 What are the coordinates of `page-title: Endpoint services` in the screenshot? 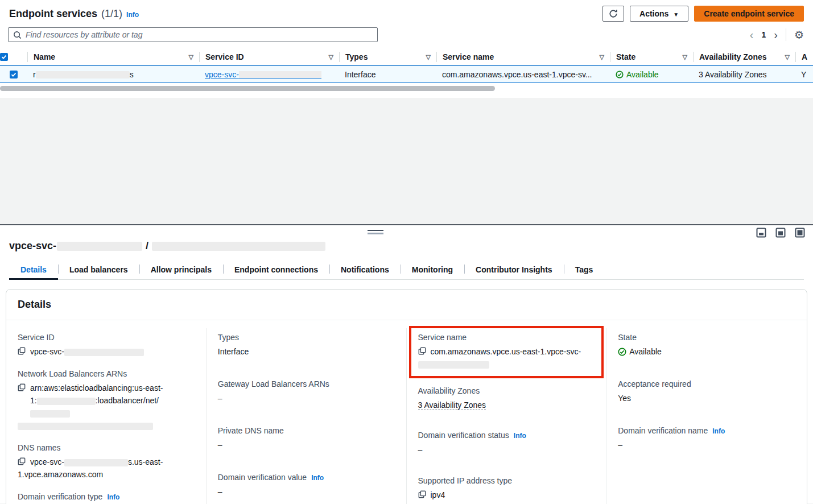 It's located at (53, 14).